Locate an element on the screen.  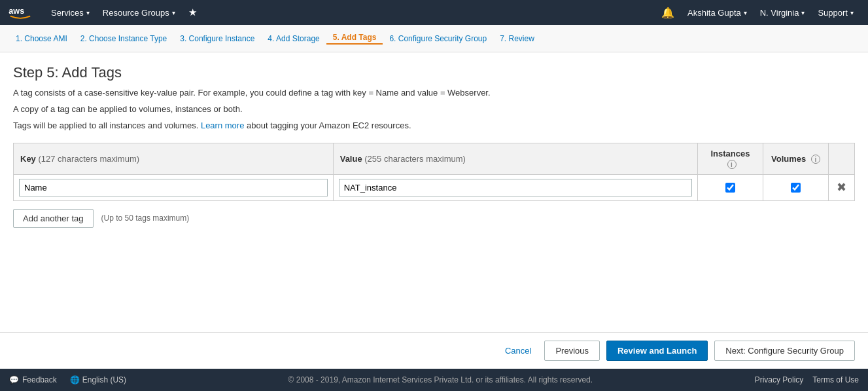
aws-logo: aws is located at coordinates (20, 12).